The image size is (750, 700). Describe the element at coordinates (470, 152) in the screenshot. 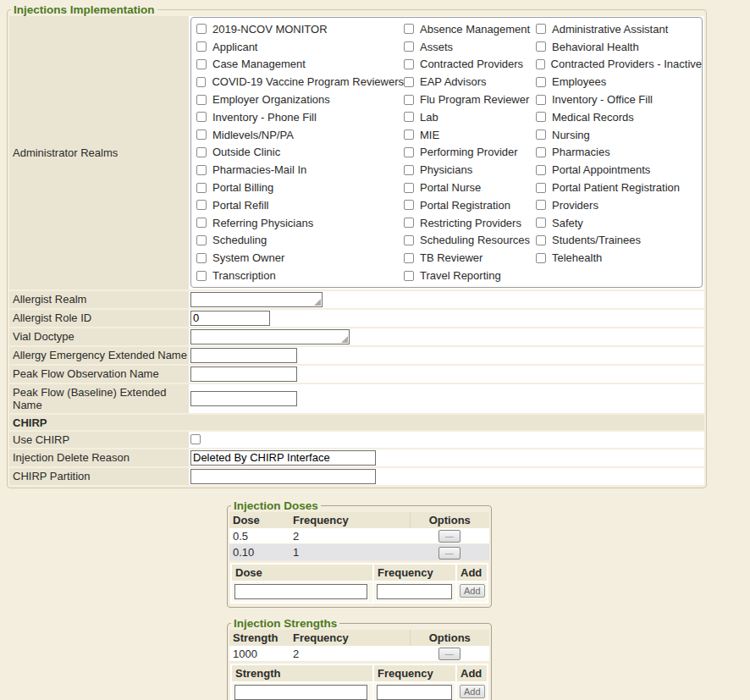

I see `realm-checkbox-item: Performing Provider` at that location.